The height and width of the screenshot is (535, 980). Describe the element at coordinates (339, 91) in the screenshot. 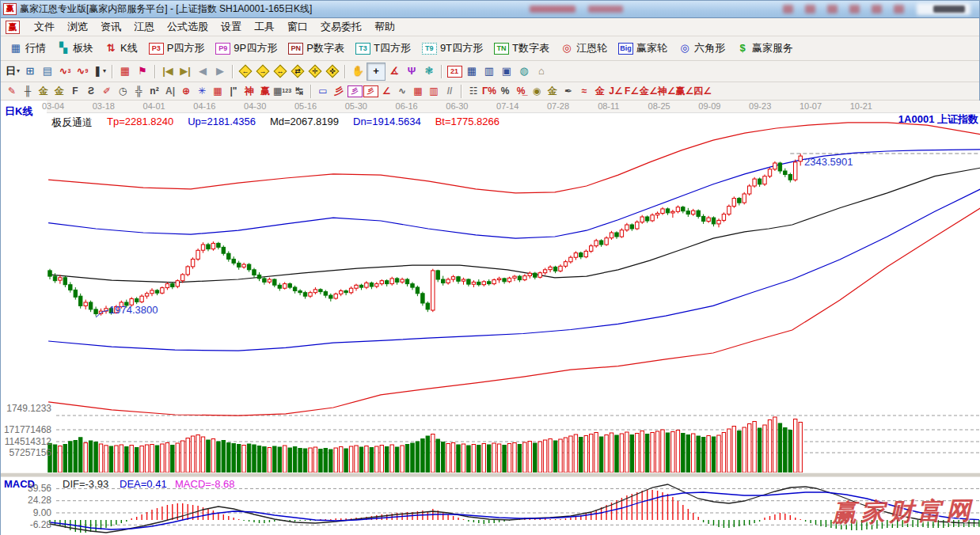

I see `fan-lines-button: 彡` at that location.